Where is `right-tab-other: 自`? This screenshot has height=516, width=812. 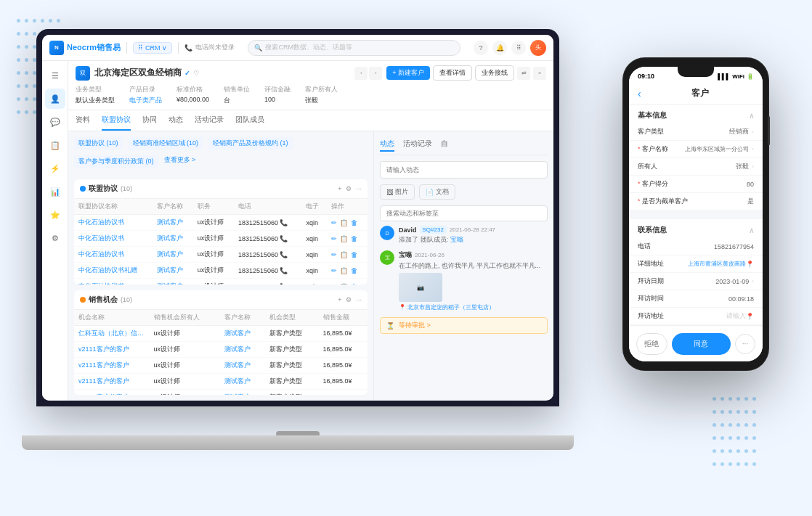
right-tab-other: 自 is located at coordinates (444, 144).